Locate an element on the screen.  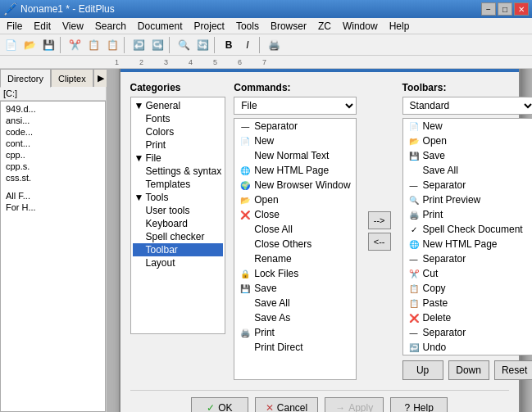
tb-list-sep3: — Separator is located at coordinates (467, 333).